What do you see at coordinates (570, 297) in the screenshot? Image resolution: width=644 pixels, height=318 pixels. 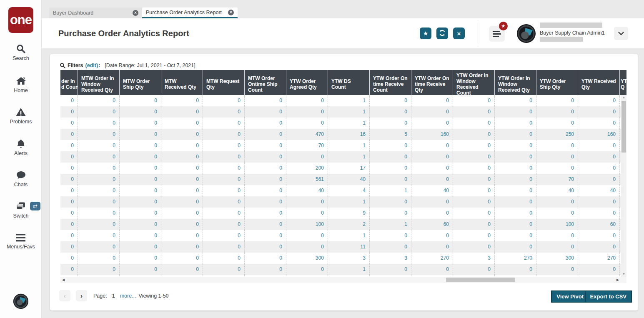 I see `view-pivot-button: View Pivot` at bounding box center [570, 297].